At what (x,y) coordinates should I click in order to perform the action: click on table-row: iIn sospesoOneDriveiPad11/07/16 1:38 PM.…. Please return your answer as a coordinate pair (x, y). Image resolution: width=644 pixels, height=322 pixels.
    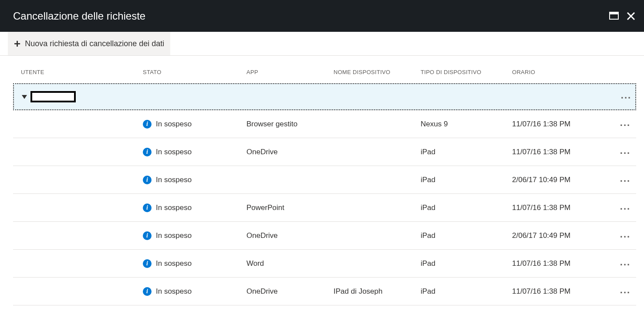
    Looking at the image, I should click on (325, 152).